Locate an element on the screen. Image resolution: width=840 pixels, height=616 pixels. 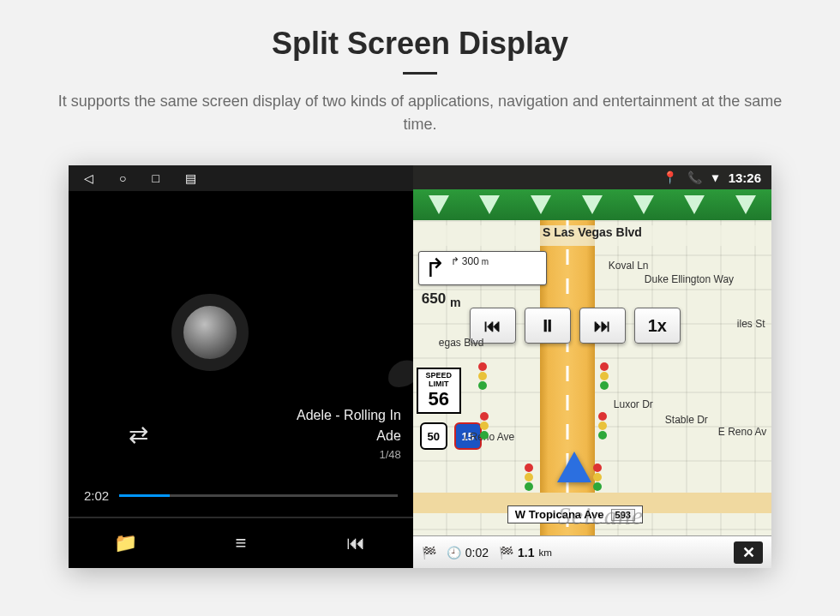
joystick-control is located at coordinates (210, 332).